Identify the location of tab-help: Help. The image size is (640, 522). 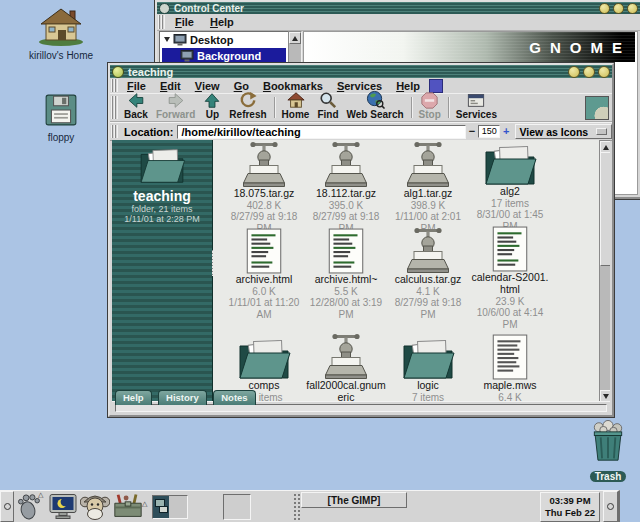
(134, 398).